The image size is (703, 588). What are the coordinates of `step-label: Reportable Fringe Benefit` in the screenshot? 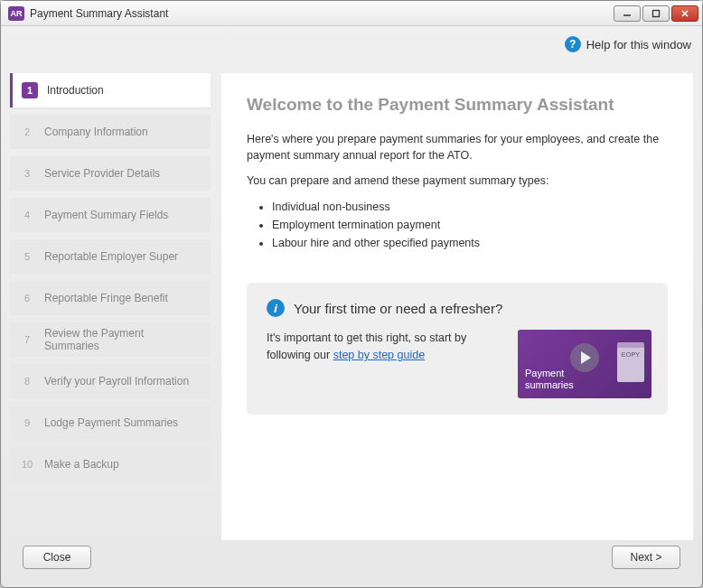 It's located at (107, 298).